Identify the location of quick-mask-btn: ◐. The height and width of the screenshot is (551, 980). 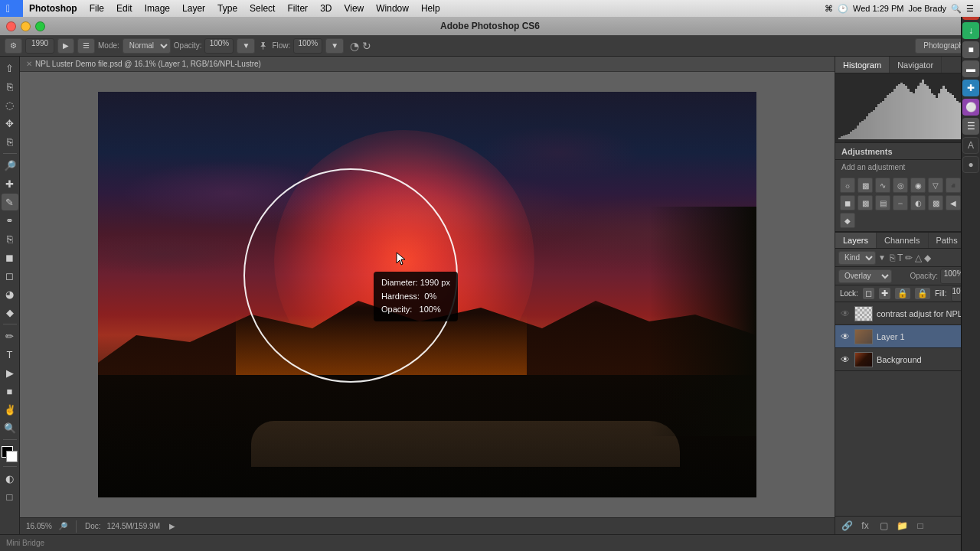
(10, 478).